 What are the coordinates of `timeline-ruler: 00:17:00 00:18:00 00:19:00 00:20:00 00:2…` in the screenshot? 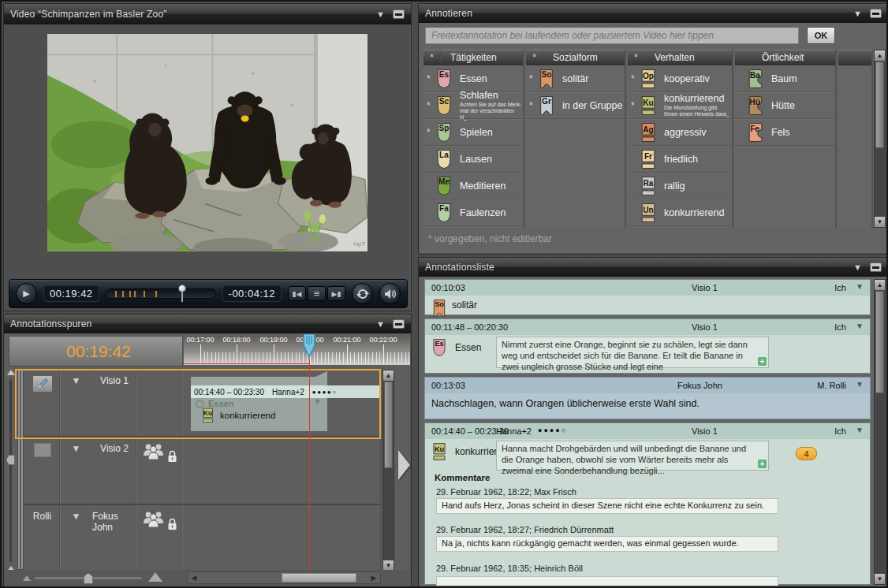 It's located at (297, 350).